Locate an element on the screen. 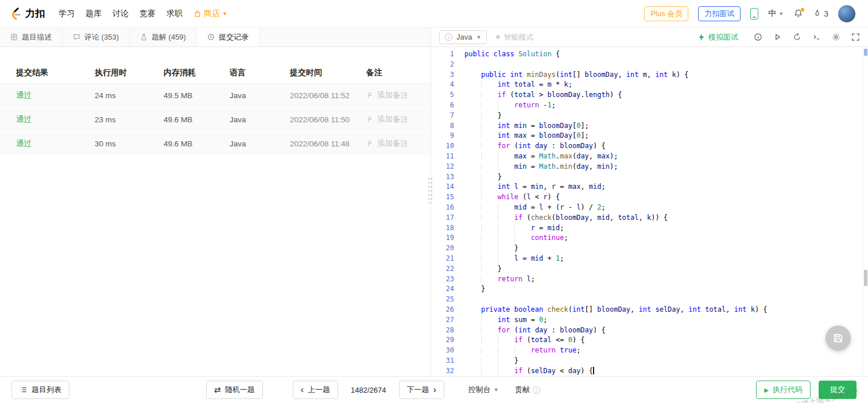 The image size is (868, 403). tab-label: 评论 (353) is located at coordinates (102, 37).